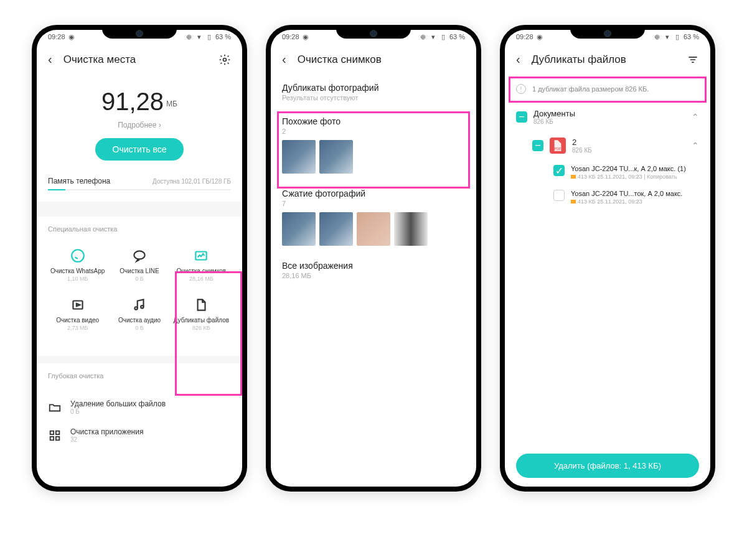 The image size is (747, 560). Describe the element at coordinates (139, 60) in the screenshot. I see `header: ‹ Очистка места` at that location.